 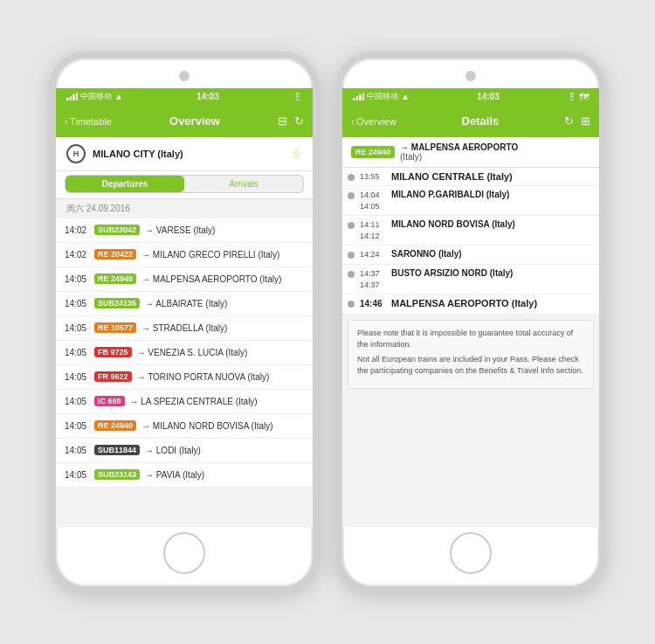 I want to click on time-1: 14:03, so click(x=208, y=96).